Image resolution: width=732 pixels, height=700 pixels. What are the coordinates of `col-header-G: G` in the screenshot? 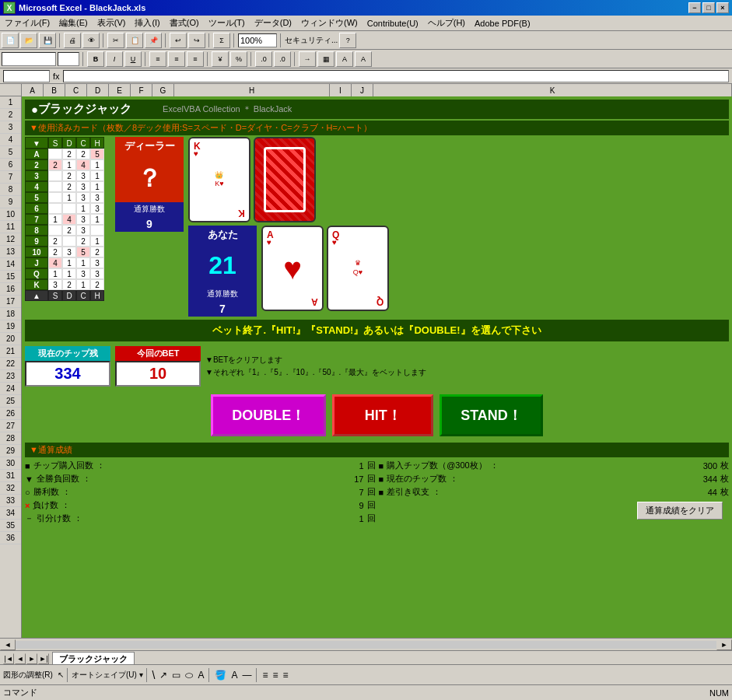 It's located at (163, 90).